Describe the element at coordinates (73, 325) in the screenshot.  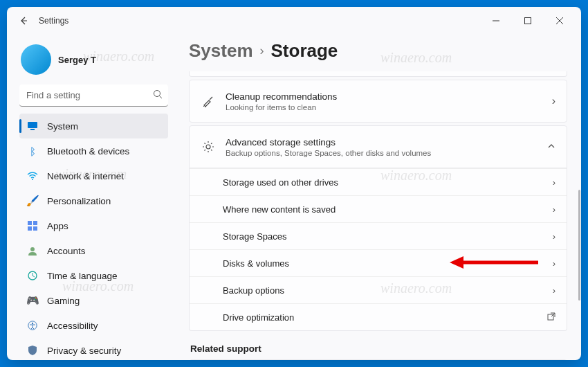
I see `nav-label: Accessibility` at that location.